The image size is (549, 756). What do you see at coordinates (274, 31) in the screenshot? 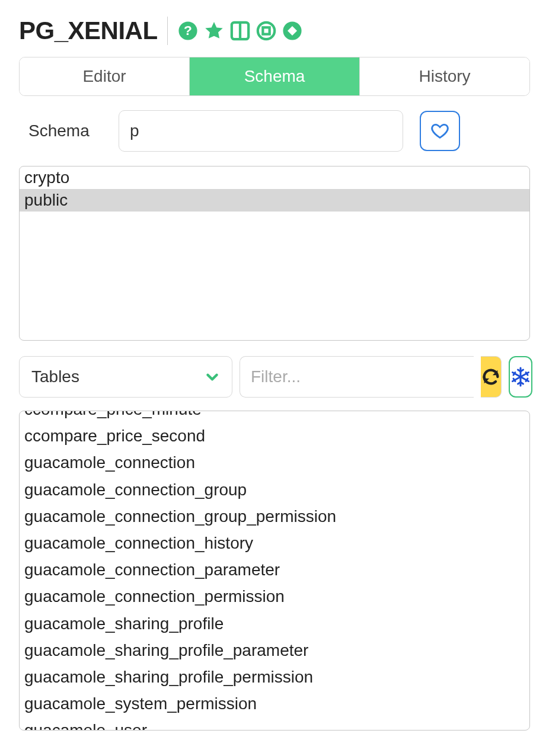
I see `header: PG_XENIAL ?` at bounding box center [274, 31].